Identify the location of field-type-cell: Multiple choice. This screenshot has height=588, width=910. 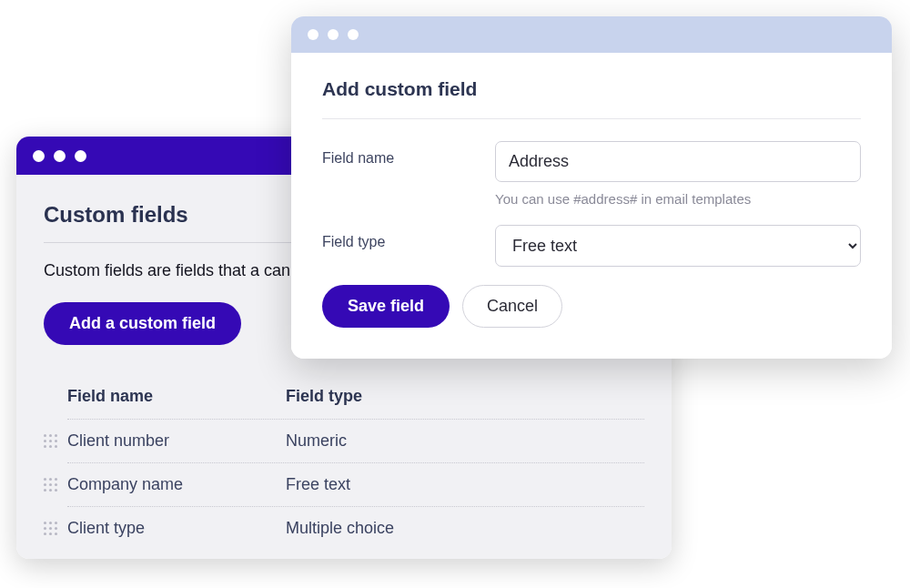
(465, 528).